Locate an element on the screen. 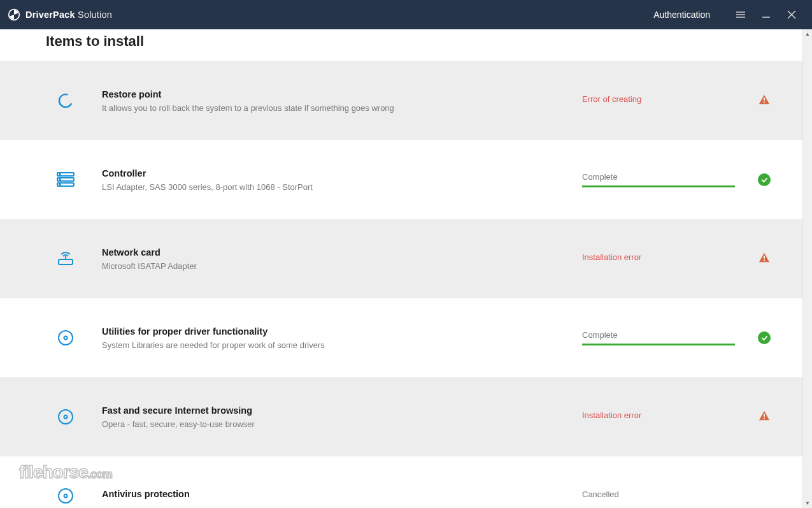  vertical-scrollbar: ▲ ▼ is located at coordinates (808, 269).